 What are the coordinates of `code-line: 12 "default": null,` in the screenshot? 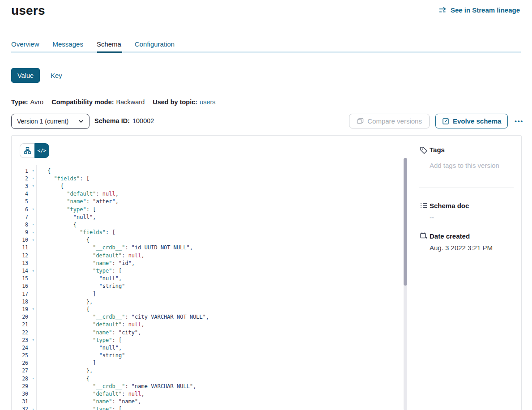 It's located at (110, 255).